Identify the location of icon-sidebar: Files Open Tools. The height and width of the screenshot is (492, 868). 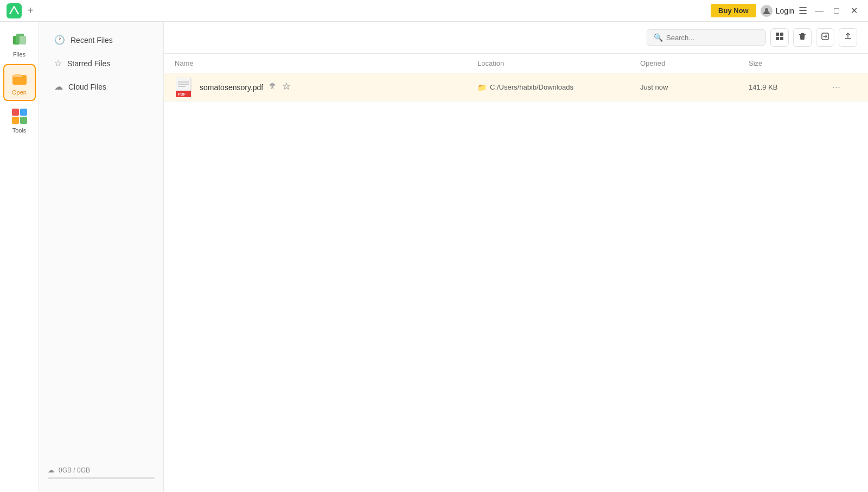
(20, 257).